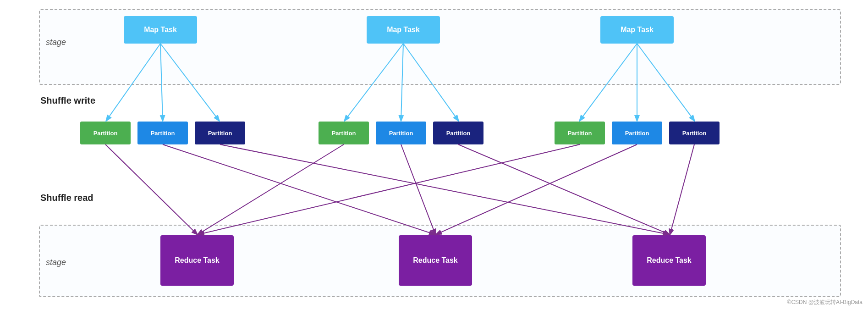  What do you see at coordinates (163, 133) in the screenshot?
I see `partition-1-2: Partition` at bounding box center [163, 133].